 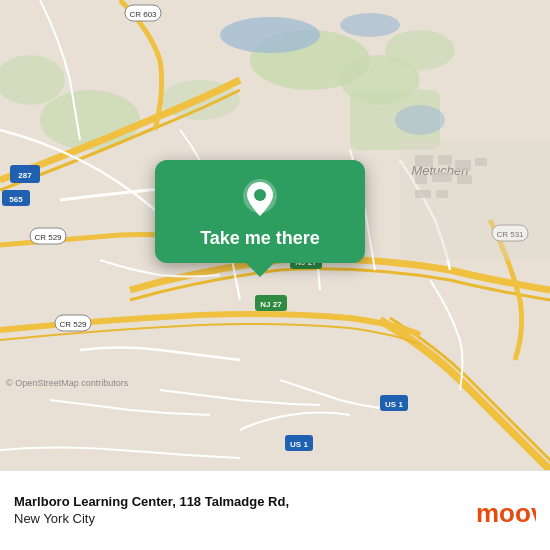 What do you see at coordinates (16, 200) in the screenshot?
I see `svg-text: 565` at bounding box center [16, 200].